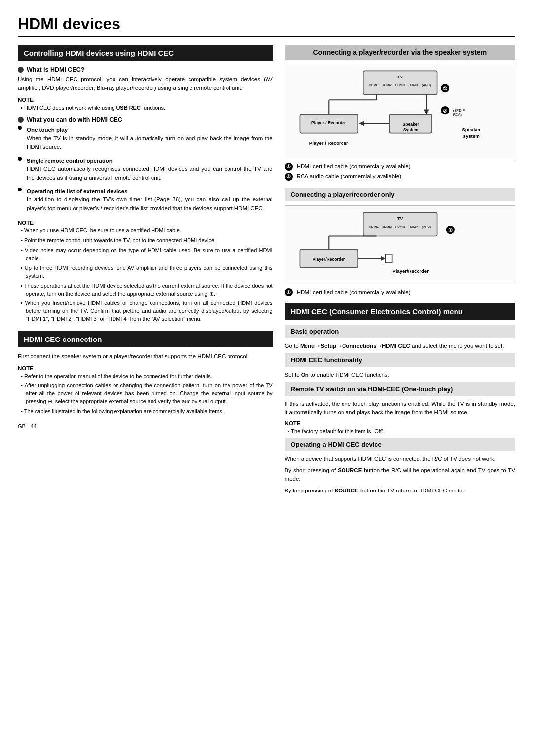  What do you see at coordinates (70, 161) in the screenshot?
I see `single-remote-title: Single remote control operation` at bounding box center [70, 161].